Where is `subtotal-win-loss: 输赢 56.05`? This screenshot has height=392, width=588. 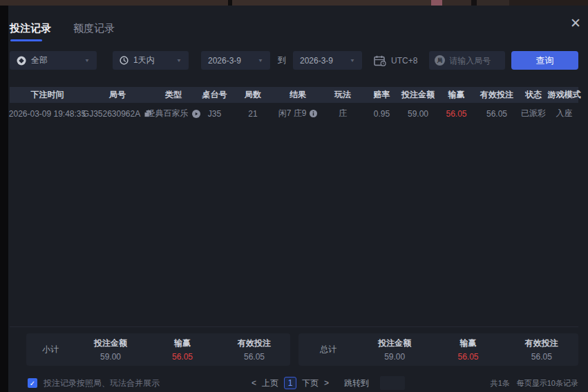 subtotal-win-loss: 输赢 56.05 is located at coordinates (182, 349).